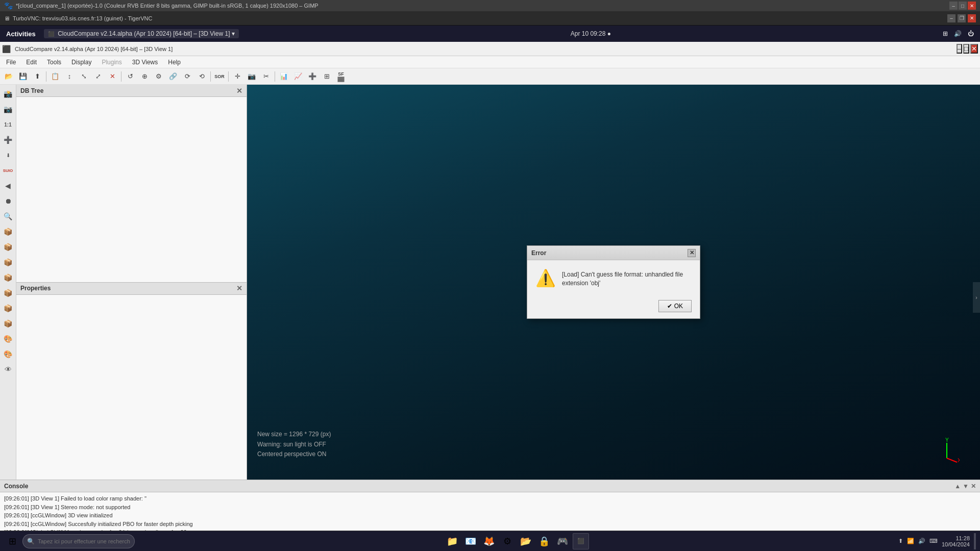 Image resolution: width=980 pixels, height=551 pixels. What do you see at coordinates (973, 486) in the screenshot?
I see `console-close: ✕` at bounding box center [973, 486].